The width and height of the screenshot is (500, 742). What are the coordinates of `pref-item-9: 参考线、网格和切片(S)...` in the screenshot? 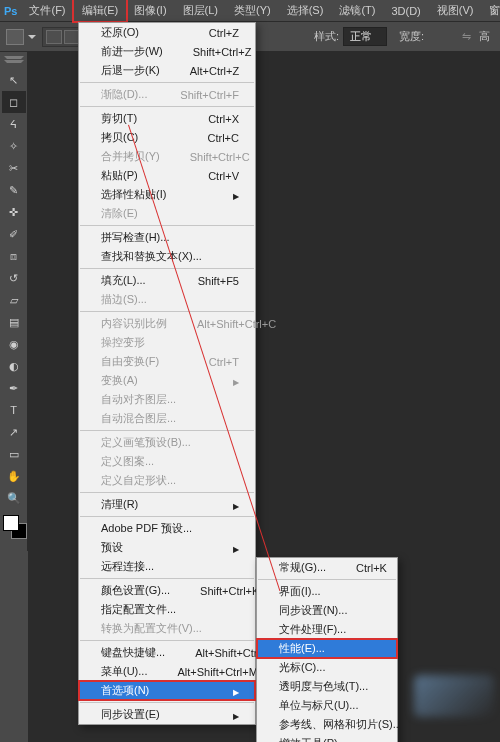 It's located at (327, 724).